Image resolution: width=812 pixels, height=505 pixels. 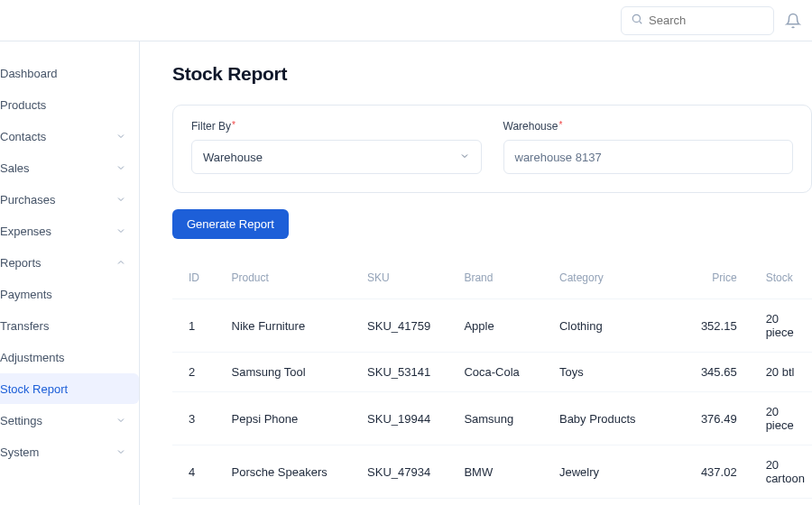 What do you see at coordinates (292, 502) in the screenshot?
I see `cell: Porsche Accessory` at bounding box center [292, 502].